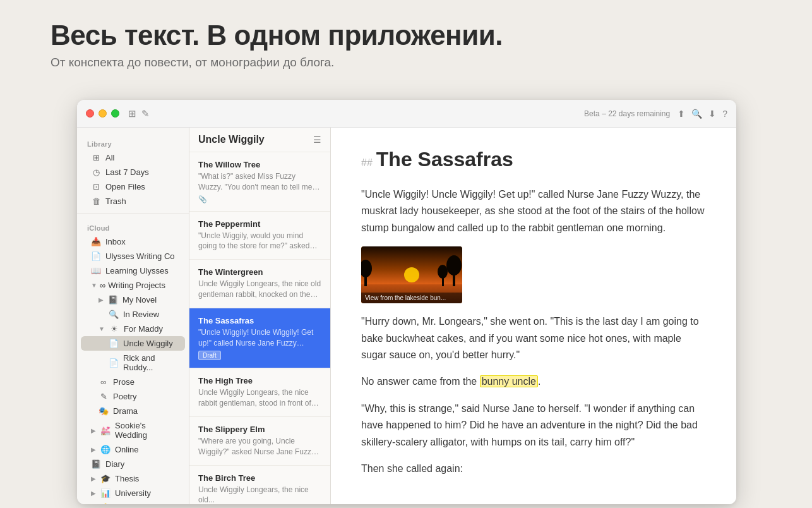 Image resolution: width=812 pixels, height=508 pixels. Describe the element at coordinates (133, 158) in the screenshot. I see `sidebar-item-all: ⊞ All` at that location.